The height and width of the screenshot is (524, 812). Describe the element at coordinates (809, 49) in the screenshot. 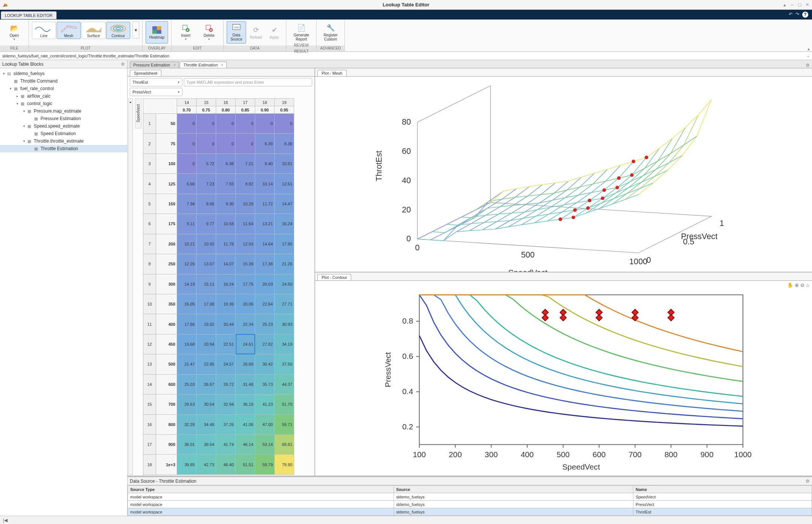

I see `toolstrip-collapse-icon: ▴` at that location.